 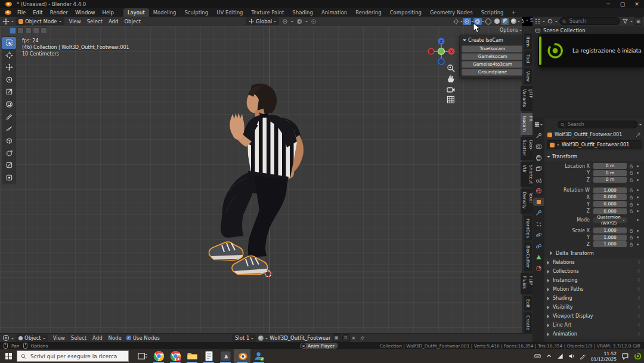 I want to click on stop-anim-icon: ✕, so click(x=304, y=346).